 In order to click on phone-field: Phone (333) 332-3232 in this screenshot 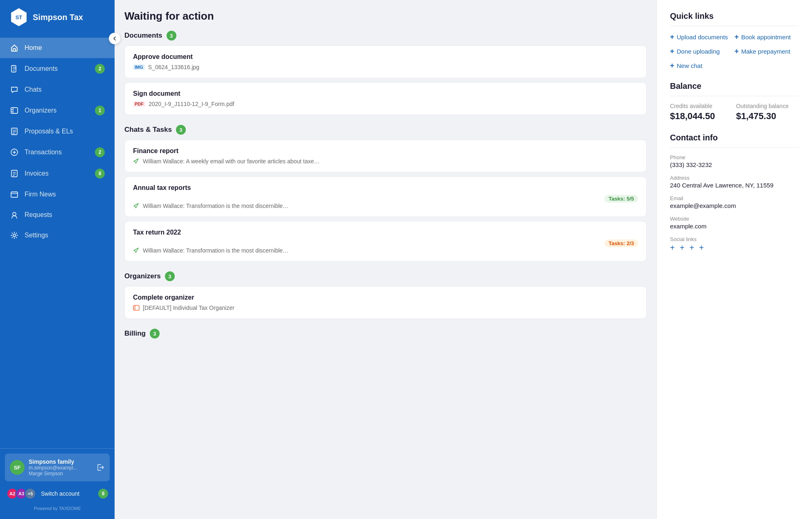, I will do `click(734, 161)`.